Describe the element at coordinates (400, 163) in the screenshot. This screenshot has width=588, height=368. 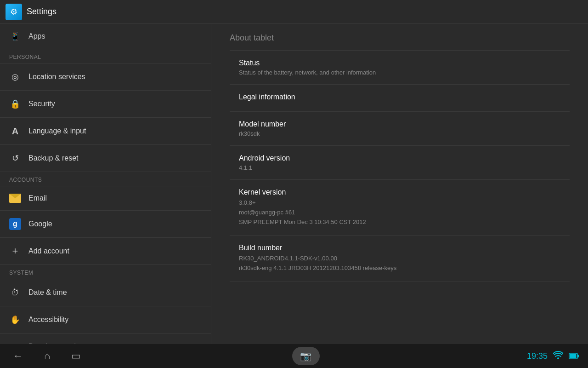
I see `content-item-android-version: Android version 4.1.1` at that location.